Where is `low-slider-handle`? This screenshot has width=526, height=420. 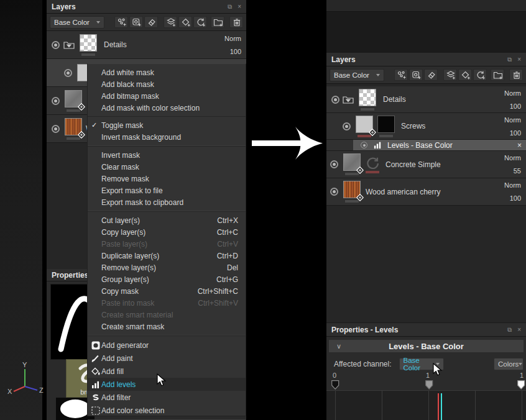 low-slider-handle is located at coordinates (336, 385).